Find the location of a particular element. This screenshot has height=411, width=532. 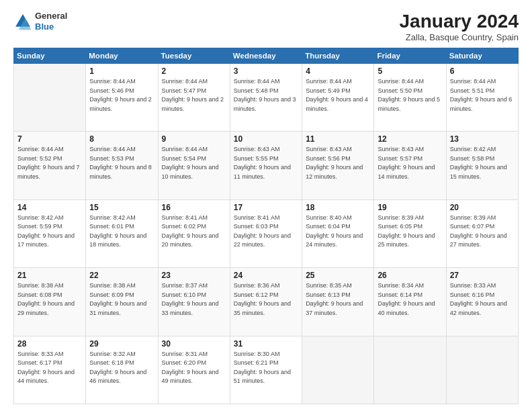

day-detail: Sunrise: 8:44 AMSunset: 5:50 PMDaylight:… is located at coordinates (410, 95).